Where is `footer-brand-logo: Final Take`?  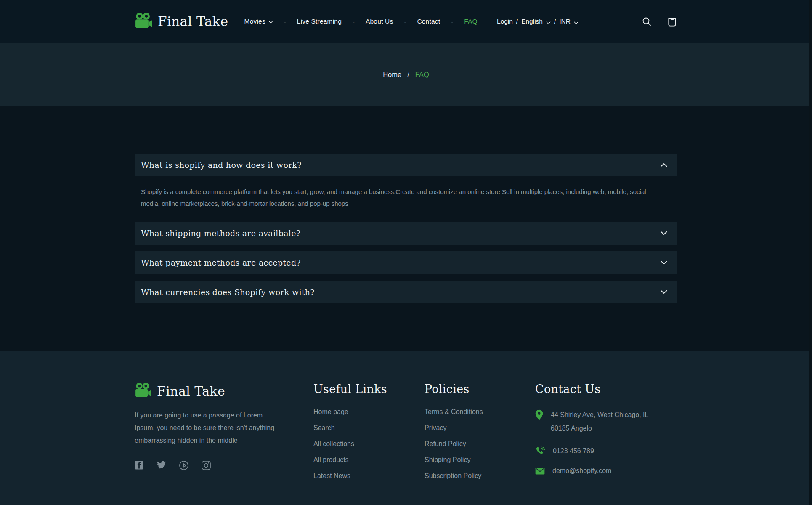
footer-brand-logo: Final Take is located at coordinates (224, 391).